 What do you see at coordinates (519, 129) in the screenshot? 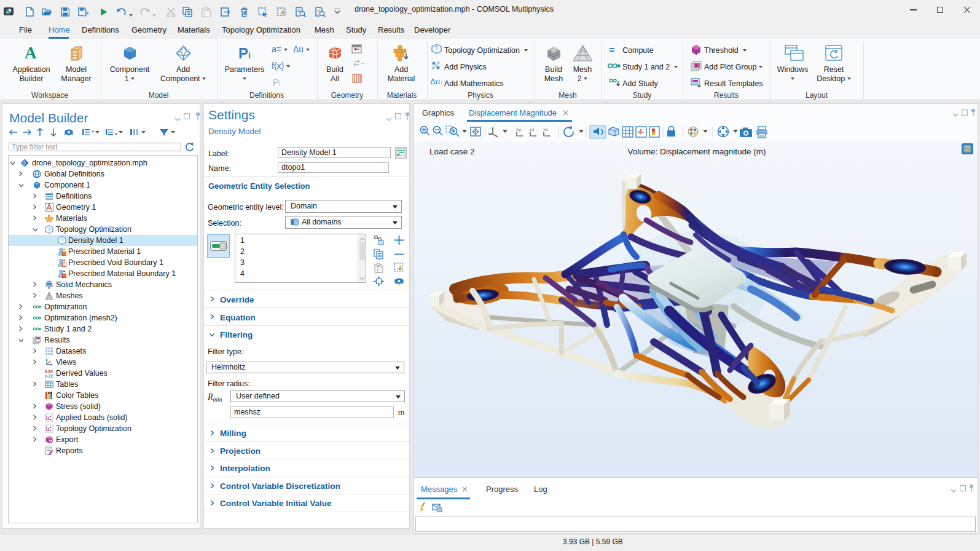
I see `svg-text: xy` at bounding box center [519, 129].